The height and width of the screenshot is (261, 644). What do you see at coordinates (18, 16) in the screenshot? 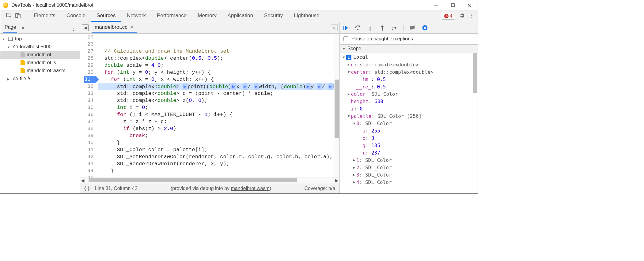
I see `device-toolbar-icon` at bounding box center [18, 16].